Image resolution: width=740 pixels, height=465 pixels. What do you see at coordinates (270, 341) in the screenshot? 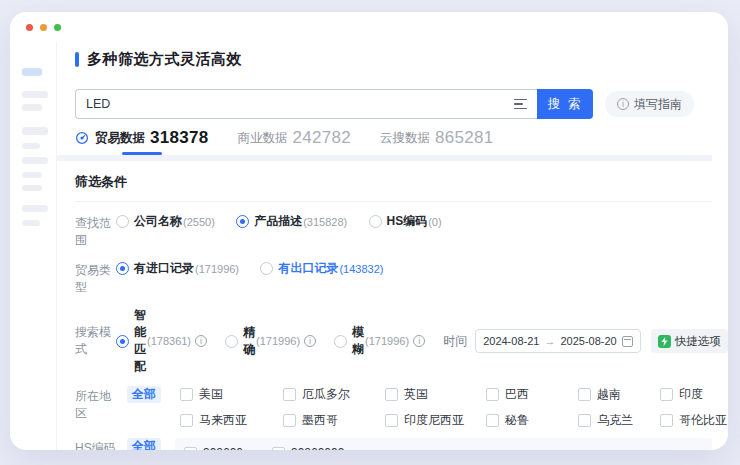
I see `radio-exact: 精确 (171996)` at bounding box center [270, 341].